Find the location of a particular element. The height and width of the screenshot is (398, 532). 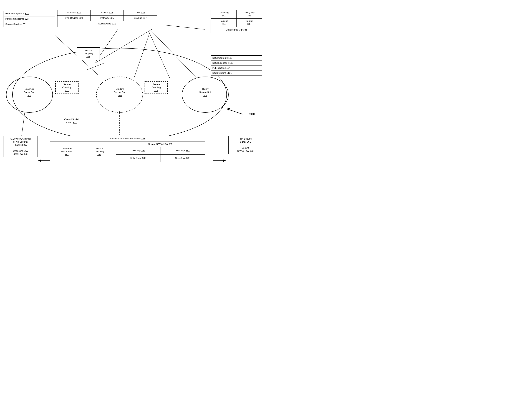

sec-serv-label: Sec. Serv. is located at coordinates (180, 158).